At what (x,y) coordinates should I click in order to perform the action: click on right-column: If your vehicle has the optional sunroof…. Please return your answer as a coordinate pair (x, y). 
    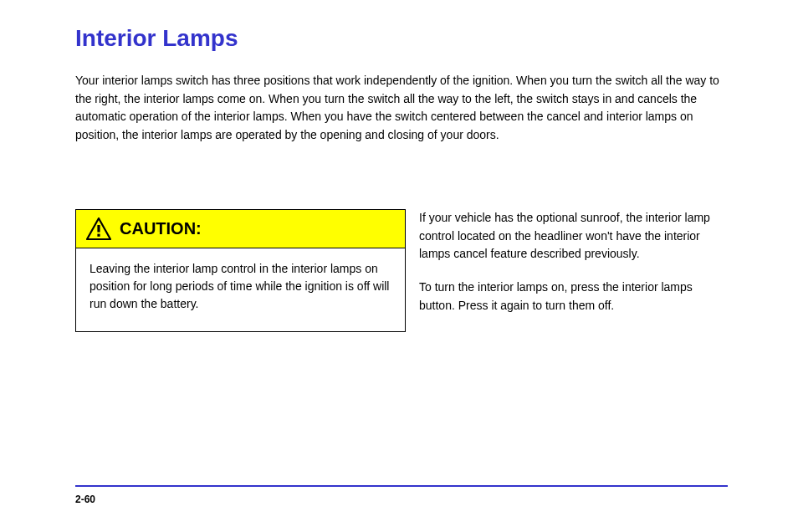
    Looking at the image, I should click on (574, 262).